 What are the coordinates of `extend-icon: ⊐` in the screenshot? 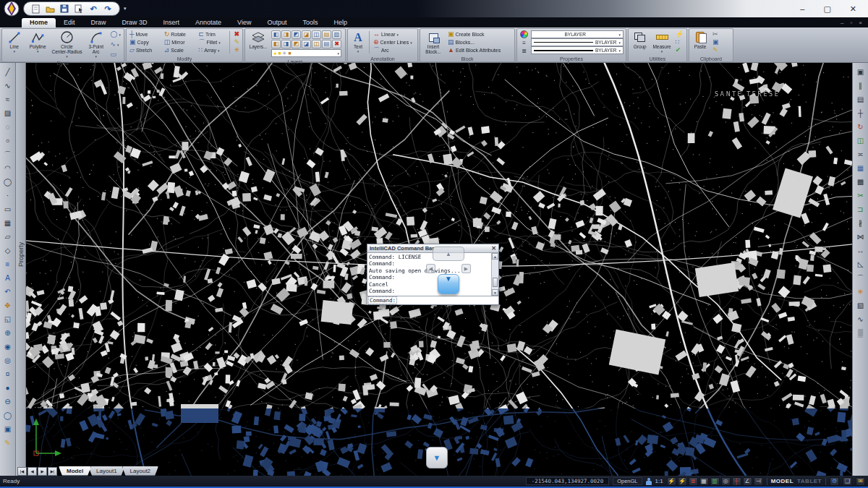 It's located at (861, 210).